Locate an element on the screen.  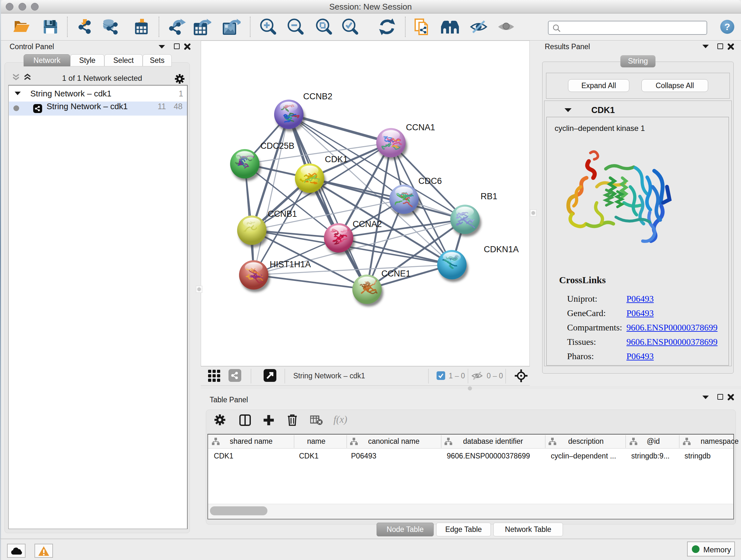
svg-text: CCNA2 is located at coordinates (367, 224).